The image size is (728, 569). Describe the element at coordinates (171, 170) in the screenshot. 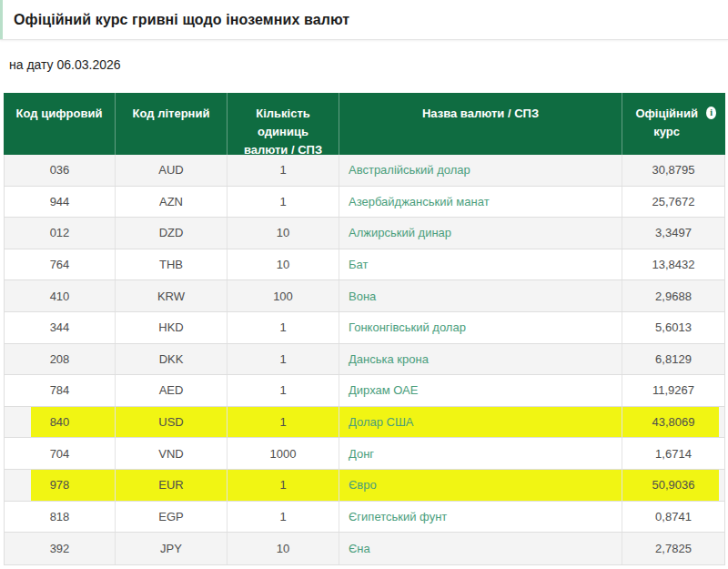

I see `letter-code-cell: AUD` at that location.